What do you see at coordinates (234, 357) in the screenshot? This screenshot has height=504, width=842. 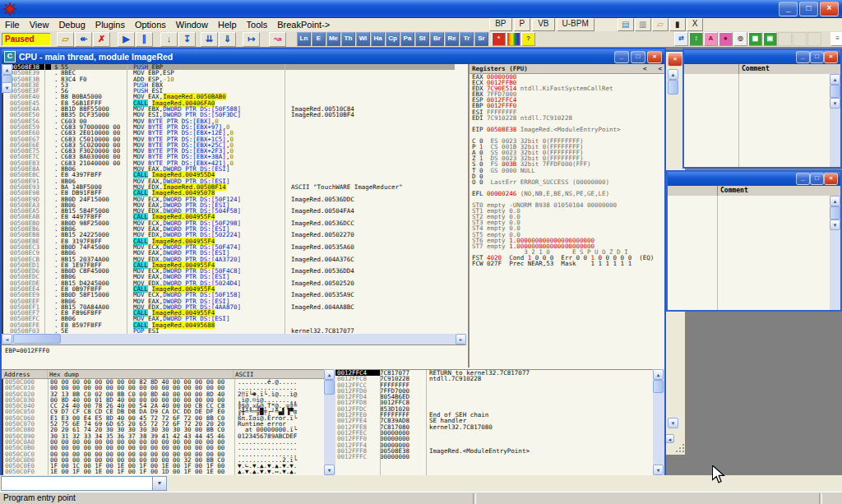 I see `info-pane: EBP=0012FFF0` at bounding box center [234, 357].